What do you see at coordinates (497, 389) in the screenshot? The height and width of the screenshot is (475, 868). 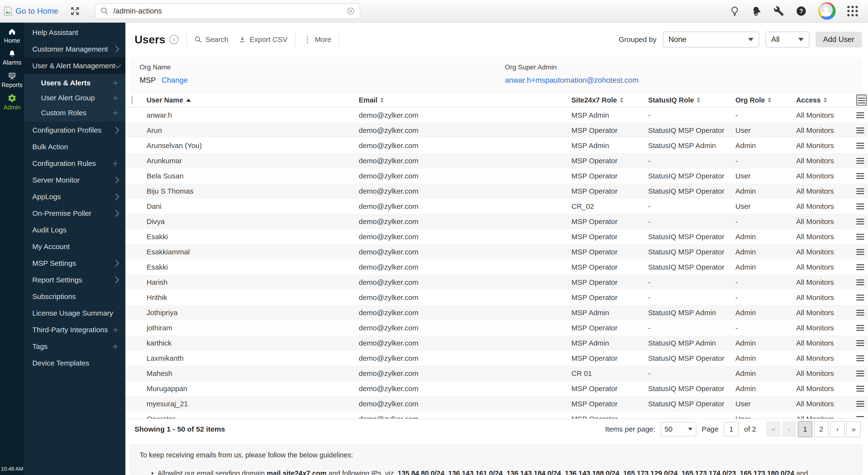 I see `table-row: Murugappandemo@zylker.comMSP OperatorSta…` at bounding box center [497, 389].